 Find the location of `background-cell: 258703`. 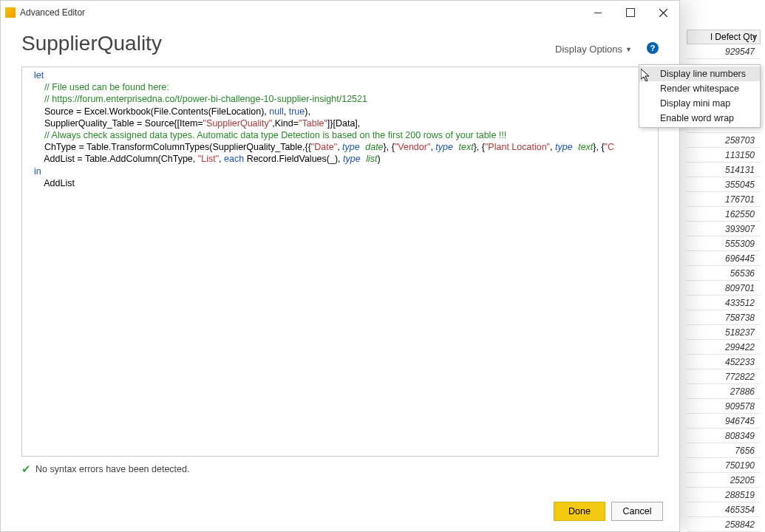

background-cell: 258703 is located at coordinates (724, 140).